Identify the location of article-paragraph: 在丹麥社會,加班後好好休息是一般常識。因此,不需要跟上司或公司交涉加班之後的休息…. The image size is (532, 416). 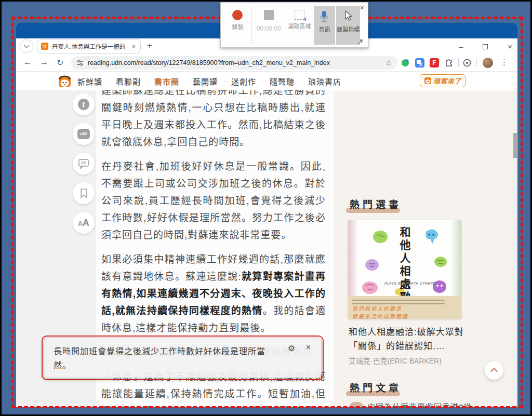
(214, 200).